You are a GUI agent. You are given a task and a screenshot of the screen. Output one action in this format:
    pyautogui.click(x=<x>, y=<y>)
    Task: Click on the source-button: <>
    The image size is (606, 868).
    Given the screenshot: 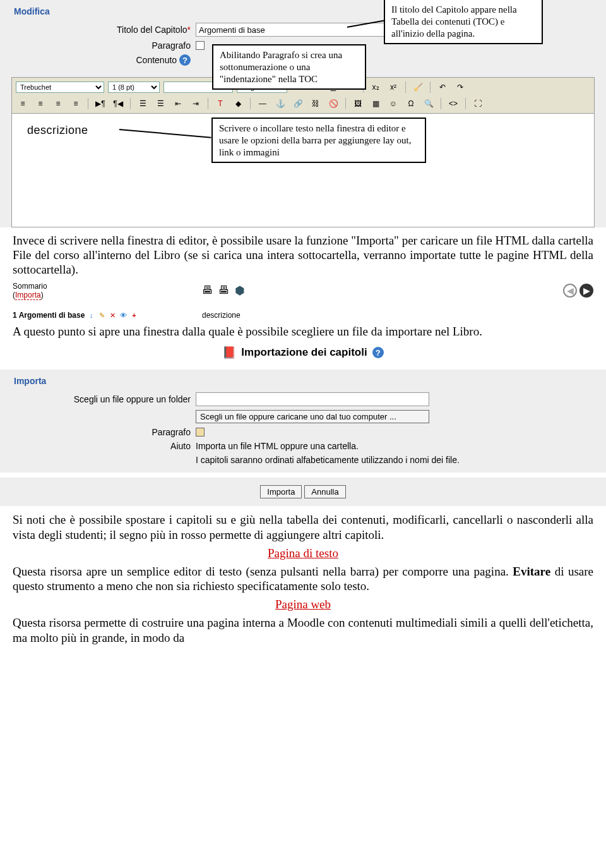 What is the action you would take?
    pyautogui.click(x=453, y=104)
    